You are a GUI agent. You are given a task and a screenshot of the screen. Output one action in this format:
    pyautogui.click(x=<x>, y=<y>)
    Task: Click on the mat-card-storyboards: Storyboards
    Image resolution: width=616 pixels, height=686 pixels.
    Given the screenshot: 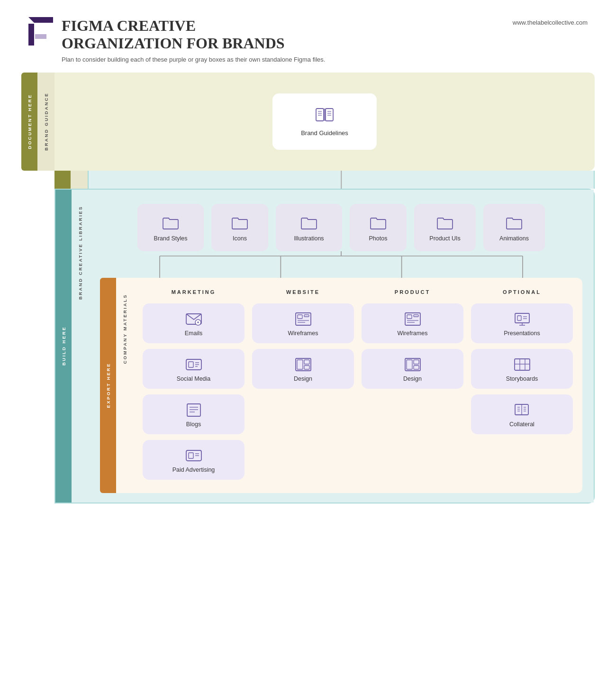 What is the action you would take?
    pyautogui.click(x=522, y=369)
    